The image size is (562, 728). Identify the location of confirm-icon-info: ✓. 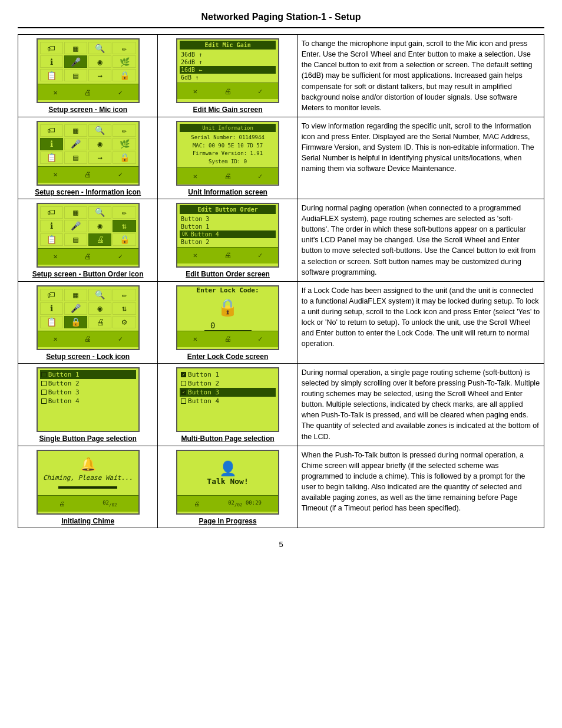
(260, 176).